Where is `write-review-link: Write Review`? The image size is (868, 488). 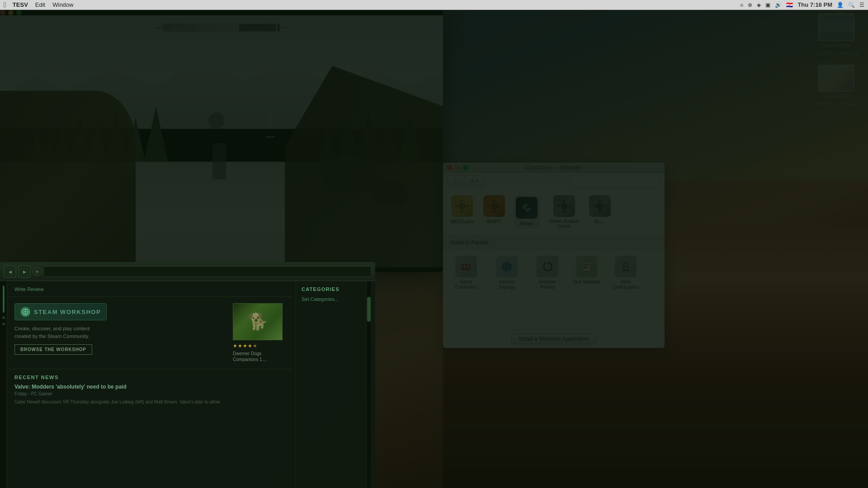
write-review-link: Write Review is located at coordinates (29, 289).